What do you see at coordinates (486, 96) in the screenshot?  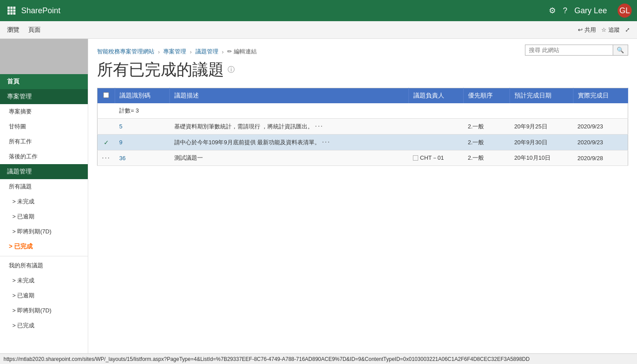 I see `col-priority: 優先順序` at bounding box center [486, 96].